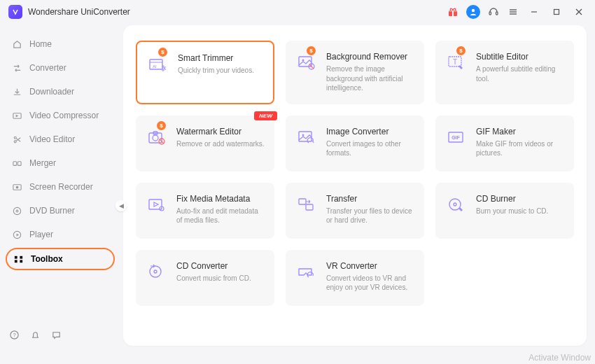  What do you see at coordinates (156, 204) in the screenshot?
I see `fix-metadata-icon` at bounding box center [156, 204].